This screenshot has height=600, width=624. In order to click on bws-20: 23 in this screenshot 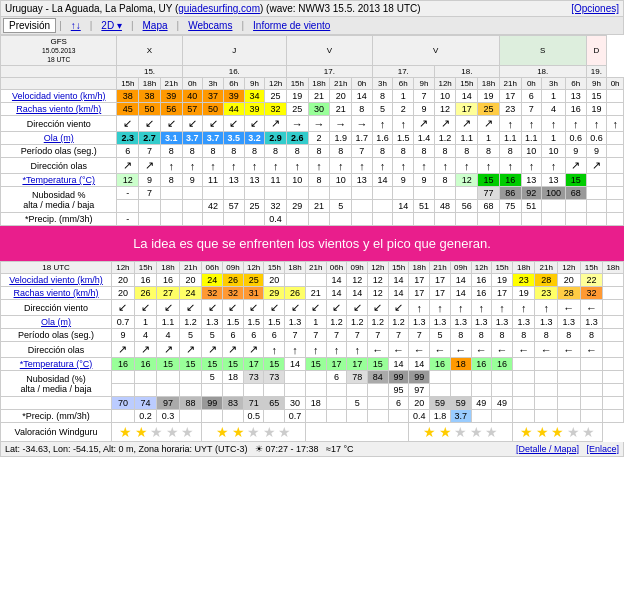, I will do `click(524, 280)`.